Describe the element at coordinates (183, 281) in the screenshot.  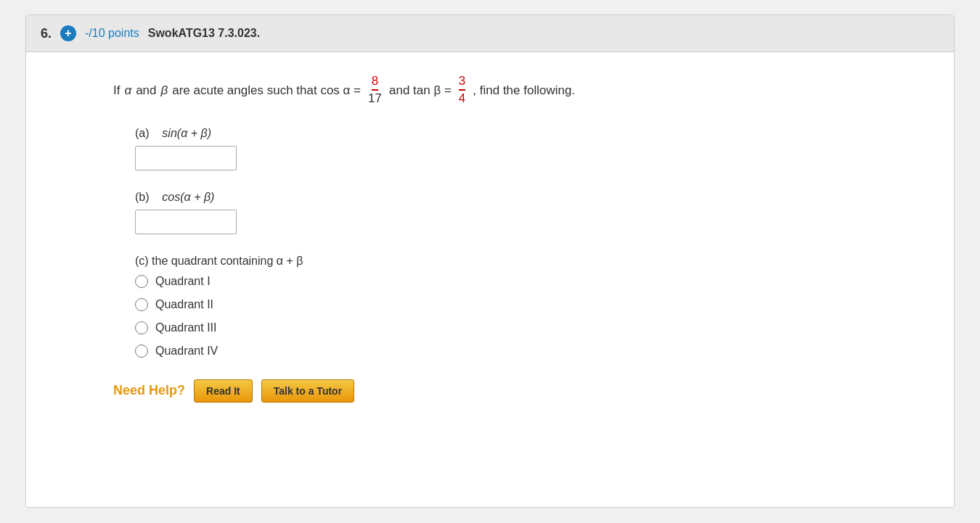
I see `quadrant-i-label: Quadrant I` at that location.